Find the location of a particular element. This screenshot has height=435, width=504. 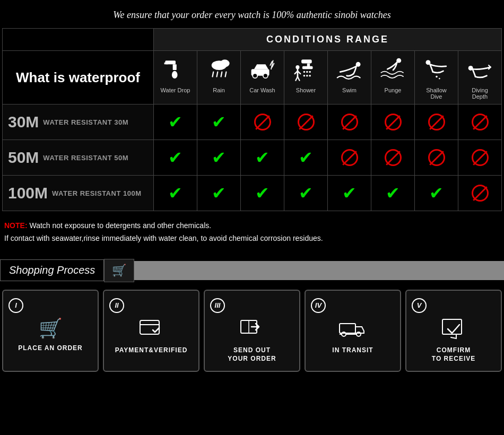

row-30m-cells: ✔ ✔ is located at coordinates (328, 122).